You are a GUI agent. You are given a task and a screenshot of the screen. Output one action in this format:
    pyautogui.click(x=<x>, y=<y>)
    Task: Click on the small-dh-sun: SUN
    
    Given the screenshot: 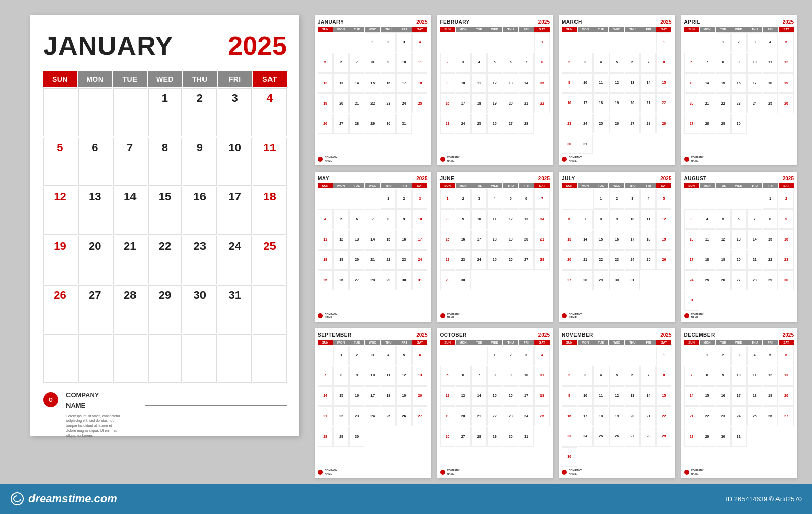 What is the action you would take?
    pyautogui.click(x=448, y=186)
    